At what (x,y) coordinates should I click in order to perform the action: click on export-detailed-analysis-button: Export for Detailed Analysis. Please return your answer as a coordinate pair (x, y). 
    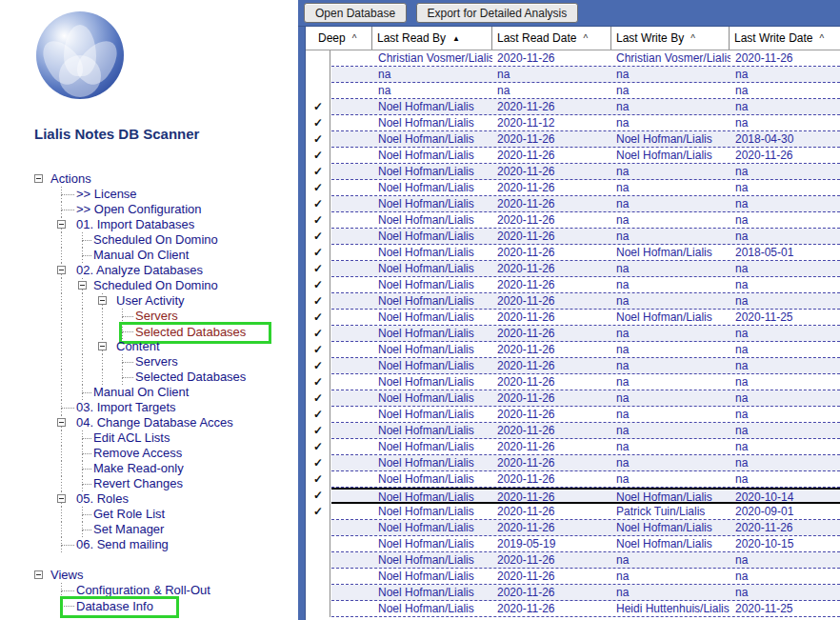
    Looking at the image, I should click on (497, 13).